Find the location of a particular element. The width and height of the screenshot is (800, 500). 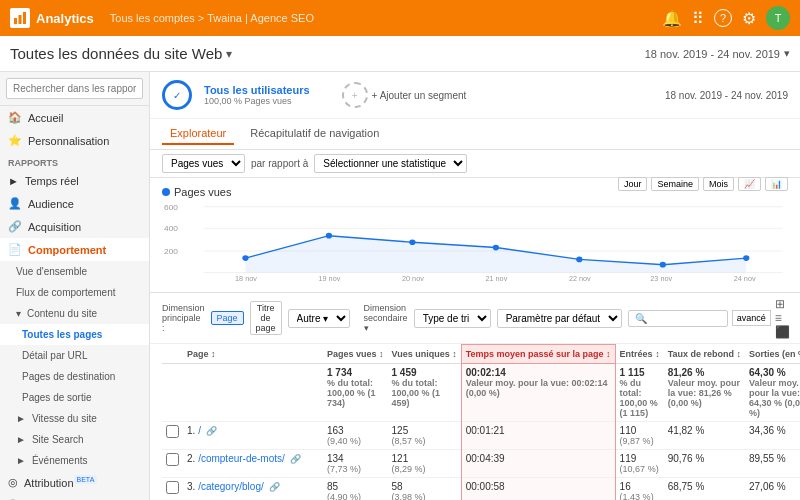

param-select: Paramètre par défaut is located at coordinates (560, 318).